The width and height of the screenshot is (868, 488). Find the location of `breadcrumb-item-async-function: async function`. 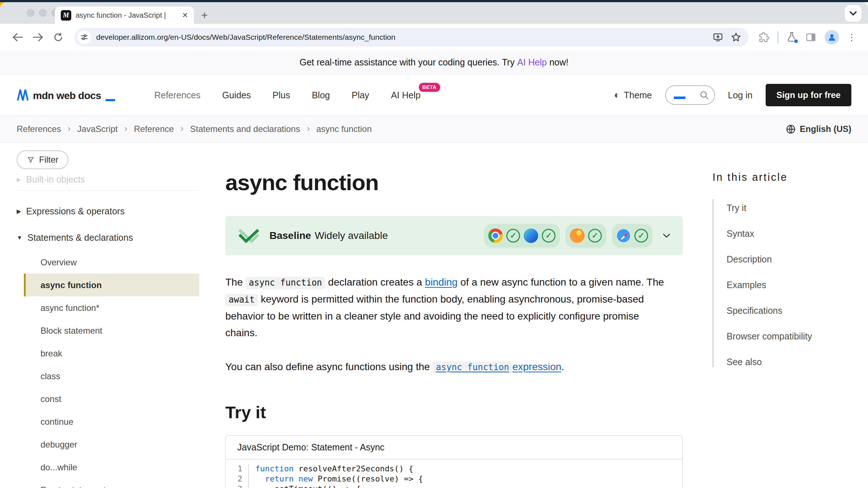

breadcrumb-item-async-function: async function is located at coordinates (344, 129).